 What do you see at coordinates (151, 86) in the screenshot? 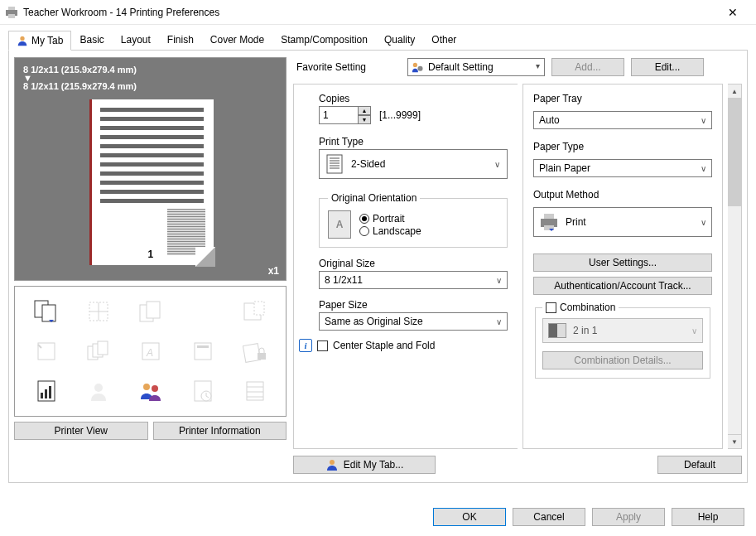
I see `preview-size-to: 8 1/2x11 (215.9x279.4 mm)` at bounding box center [151, 86].